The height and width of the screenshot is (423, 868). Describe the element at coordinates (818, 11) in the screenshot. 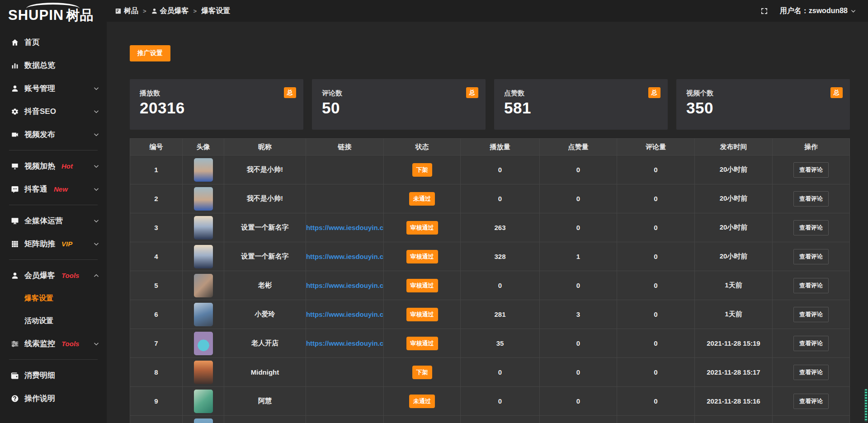

I see `user-menu: 用户名：zswodun88` at that location.